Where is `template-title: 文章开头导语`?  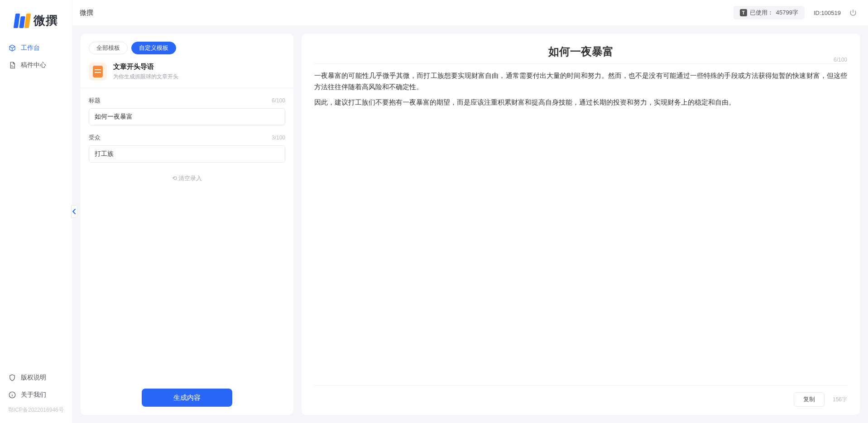 template-title: 文章开头导语 is located at coordinates (146, 67).